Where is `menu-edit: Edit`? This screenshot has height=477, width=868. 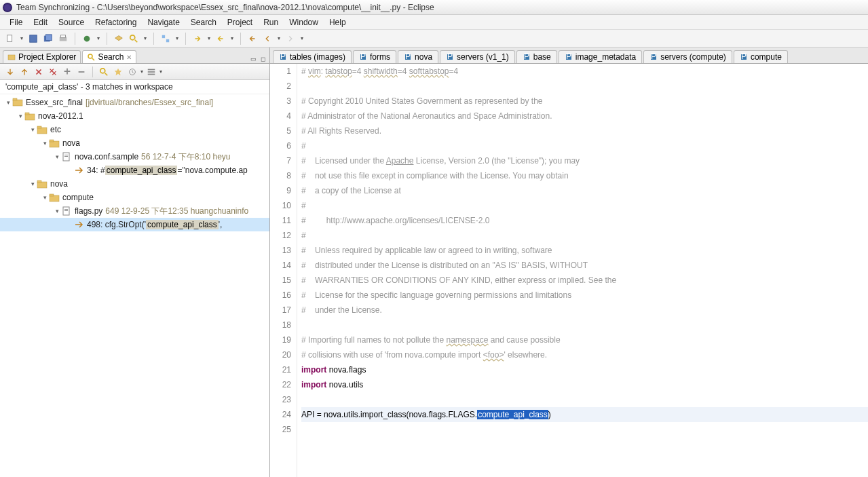 menu-edit: Edit is located at coordinates (41, 22).